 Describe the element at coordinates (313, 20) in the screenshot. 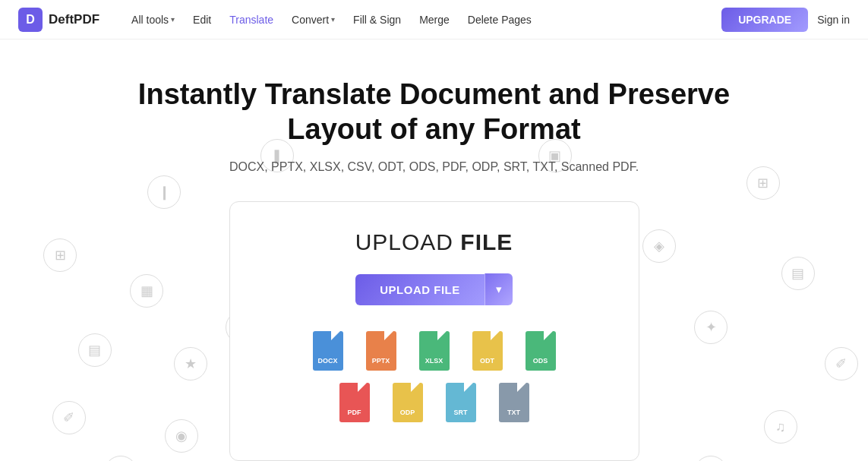

I see `nav-item-convert: Convert ▾` at that location.